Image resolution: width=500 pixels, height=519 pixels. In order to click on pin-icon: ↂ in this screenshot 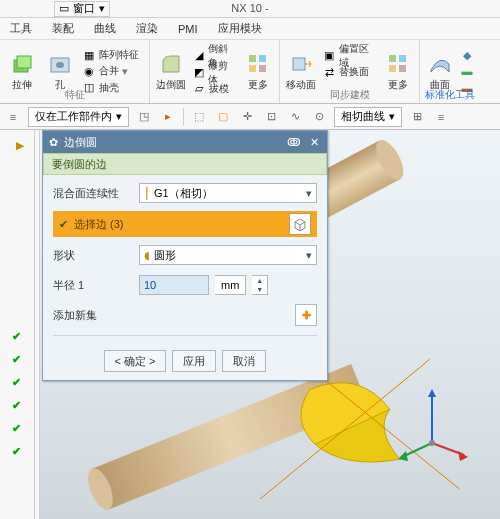, I will do `click(294, 142)`.